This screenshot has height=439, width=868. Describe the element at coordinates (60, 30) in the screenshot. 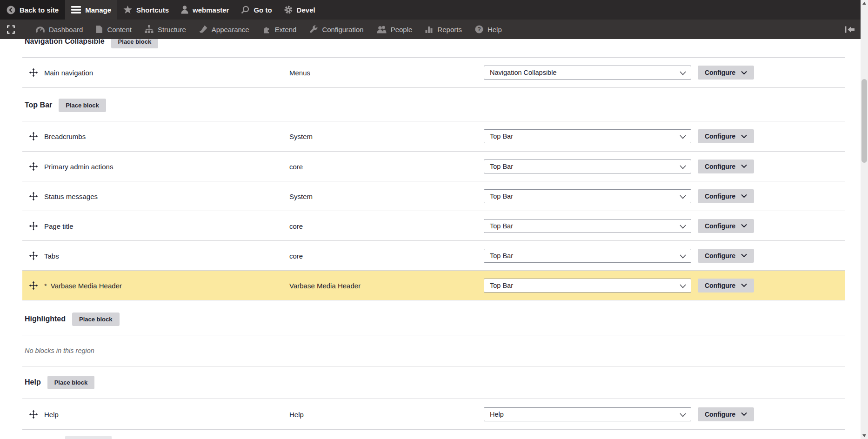

I see `menu-dashboard: Dashboard` at that location.